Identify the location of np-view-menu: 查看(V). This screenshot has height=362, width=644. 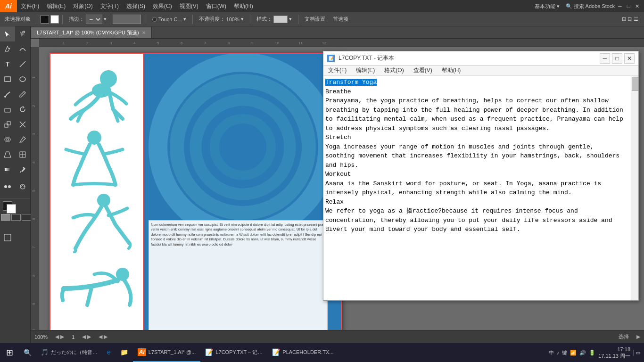
(423, 71).